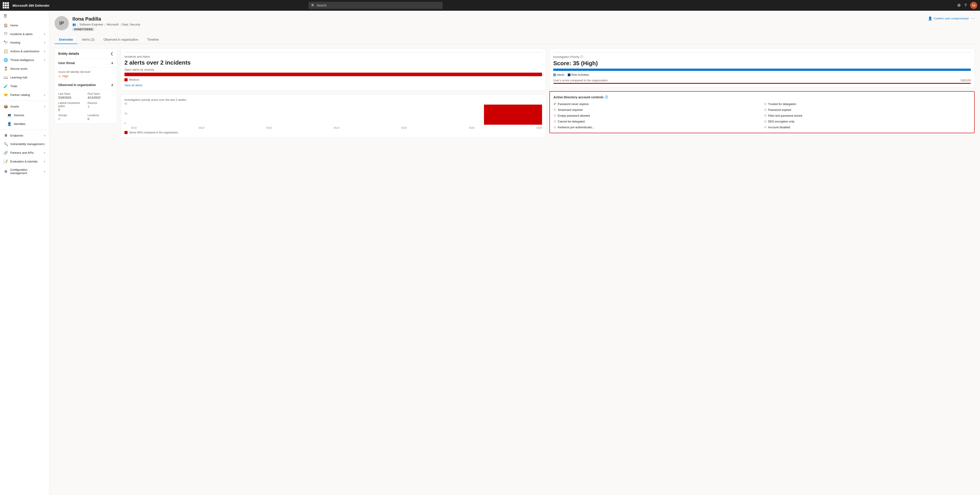 This screenshot has width=980, height=495. What do you see at coordinates (134, 128) in the screenshot?
I see `xaxis-label: 05/16` at bounding box center [134, 128].